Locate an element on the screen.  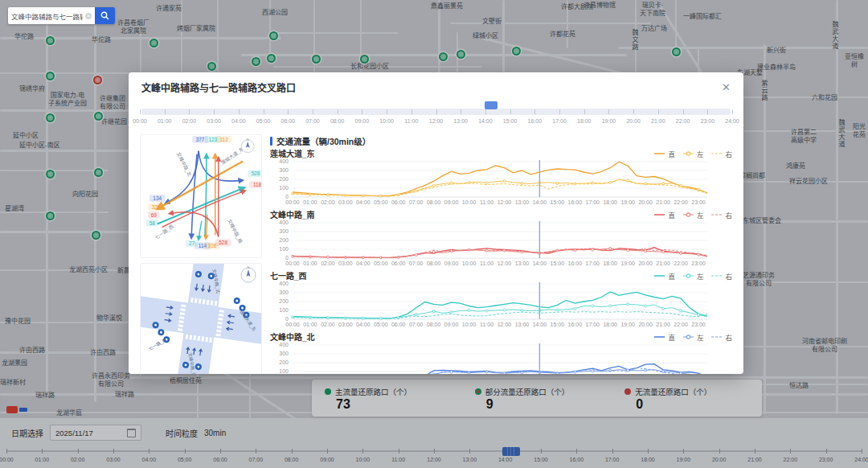
x-axis-label: 02:00 is located at coordinates (328, 325).